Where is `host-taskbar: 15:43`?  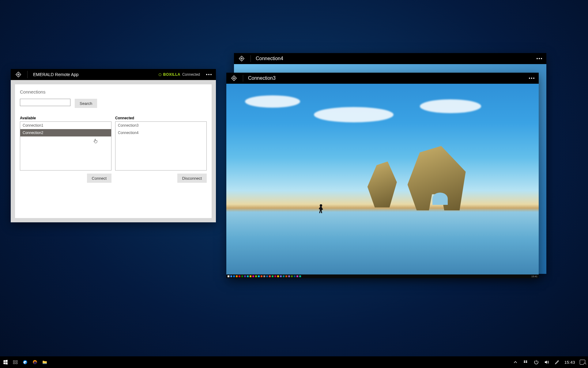 host-taskbar: 15:43 is located at coordinates (294, 362).